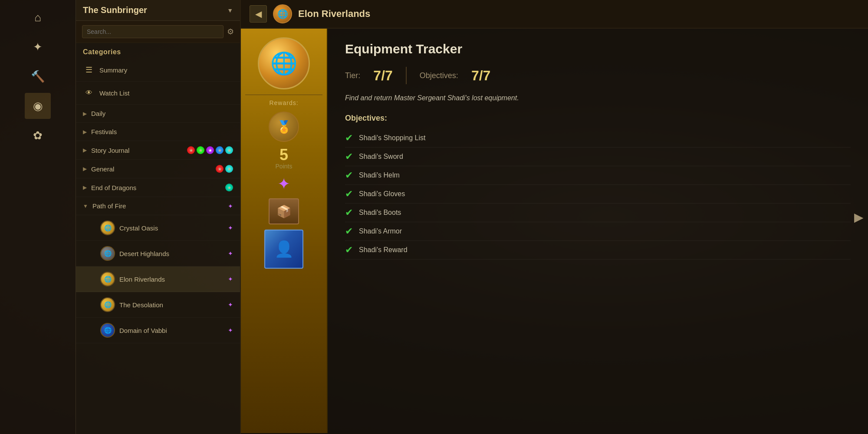 The width and height of the screenshot is (868, 434). I want to click on points-number: 5, so click(284, 155).